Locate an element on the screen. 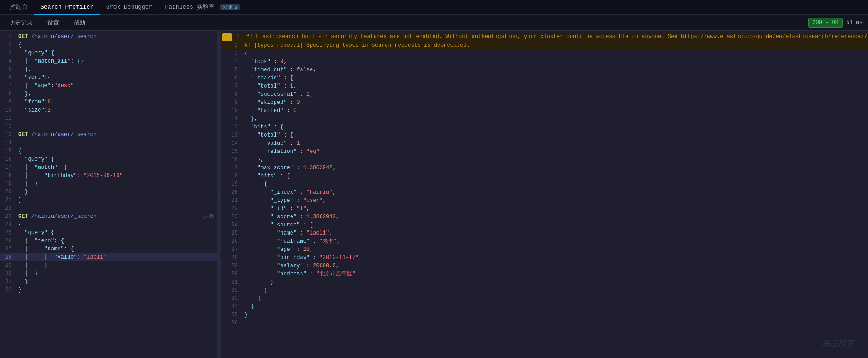 The height and width of the screenshot is (358, 868). warning-icon: ! is located at coordinates (227, 37).